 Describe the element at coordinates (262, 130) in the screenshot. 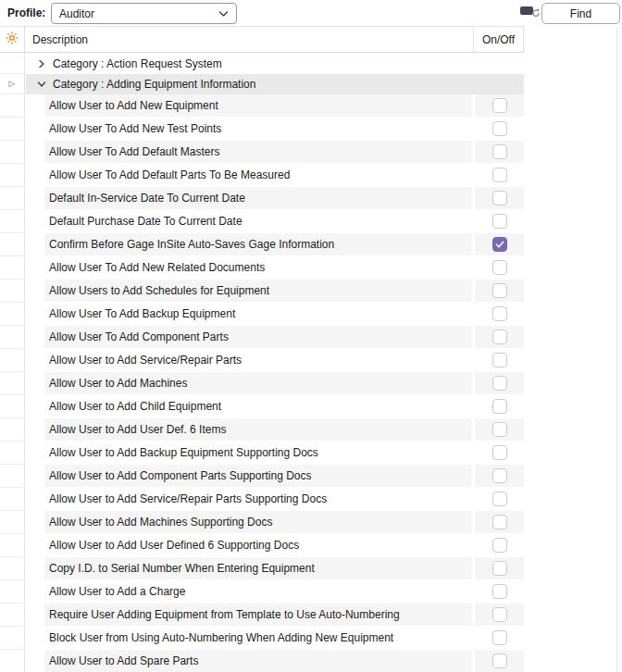

I see `permission-row: Allow User To Add New Test Points` at that location.